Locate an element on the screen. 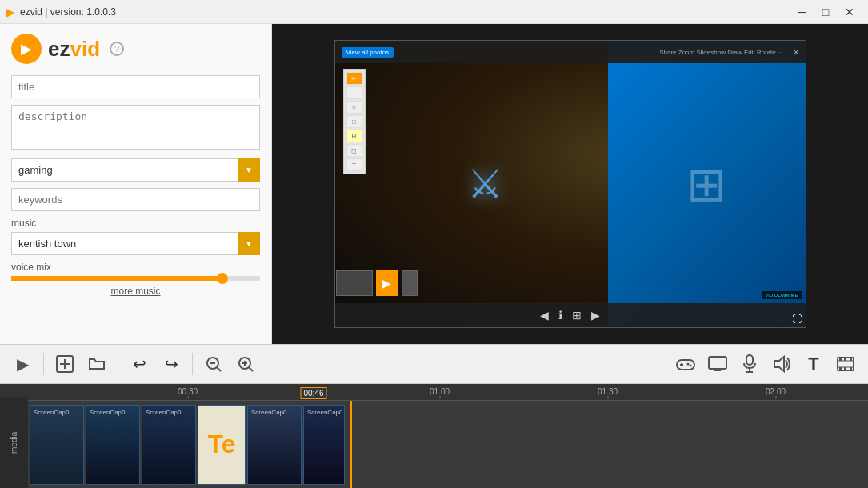  slider-fill is located at coordinates (117, 278).